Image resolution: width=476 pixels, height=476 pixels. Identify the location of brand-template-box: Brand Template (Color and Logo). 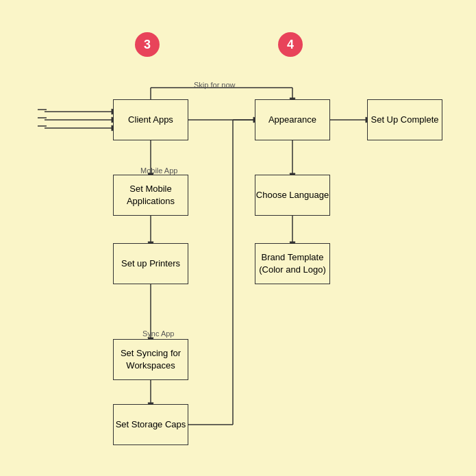
(292, 264).